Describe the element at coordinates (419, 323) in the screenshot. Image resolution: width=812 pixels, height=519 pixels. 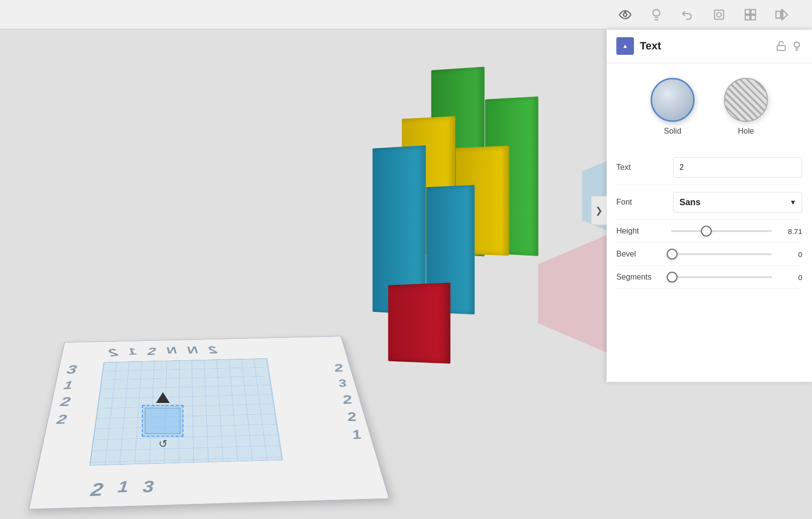
I see `bar-red` at that location.